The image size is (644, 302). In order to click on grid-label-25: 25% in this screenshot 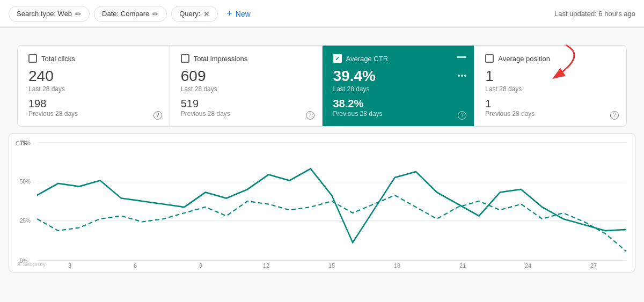, I will do `click(25, 220)`.